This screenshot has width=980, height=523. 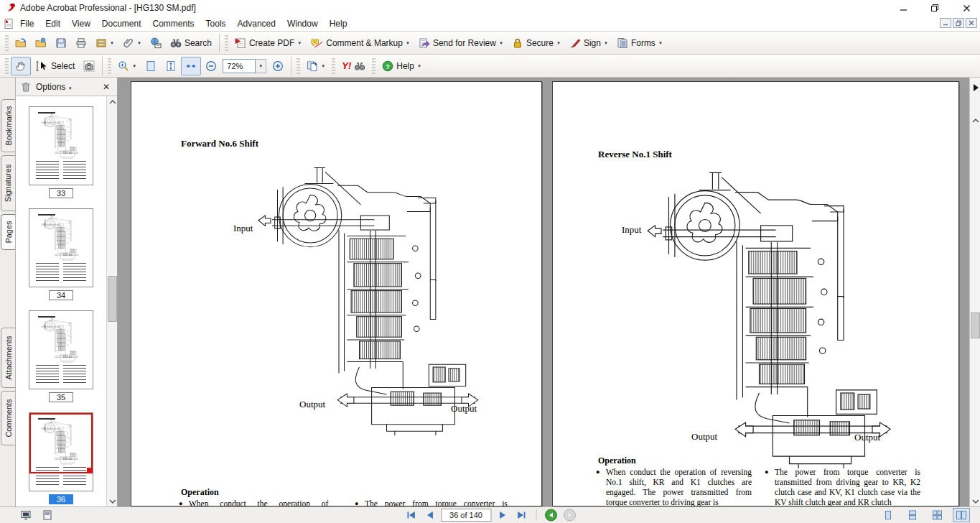 I want to click on menu-document: Document, so click(x=122, y=24).